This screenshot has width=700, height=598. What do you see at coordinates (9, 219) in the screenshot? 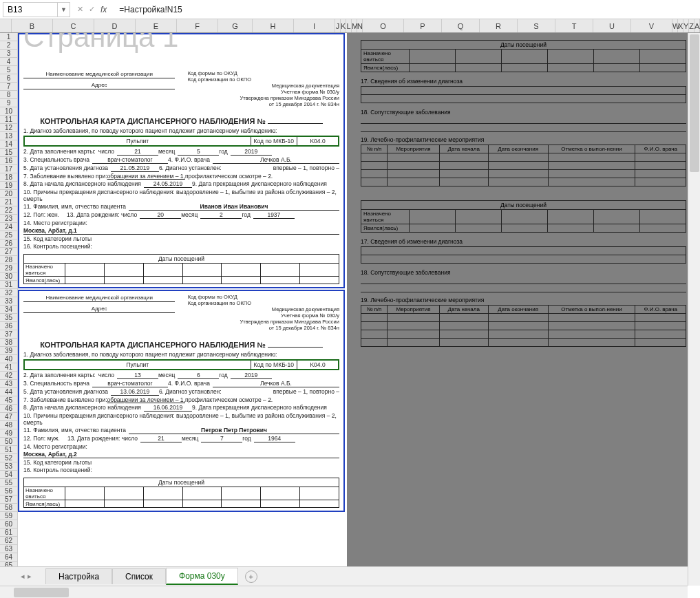
I see `row-header: 23` at bounding box center [9, 219].